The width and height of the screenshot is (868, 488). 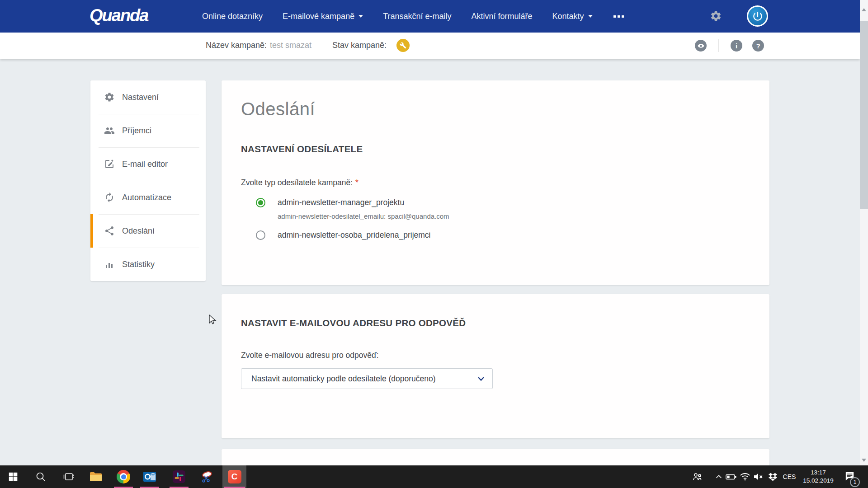 What do you see at coordinates (207, 477) in the screenshot?
I see `taskbar-item-snipping-tool` at bounding box center [207, 477].